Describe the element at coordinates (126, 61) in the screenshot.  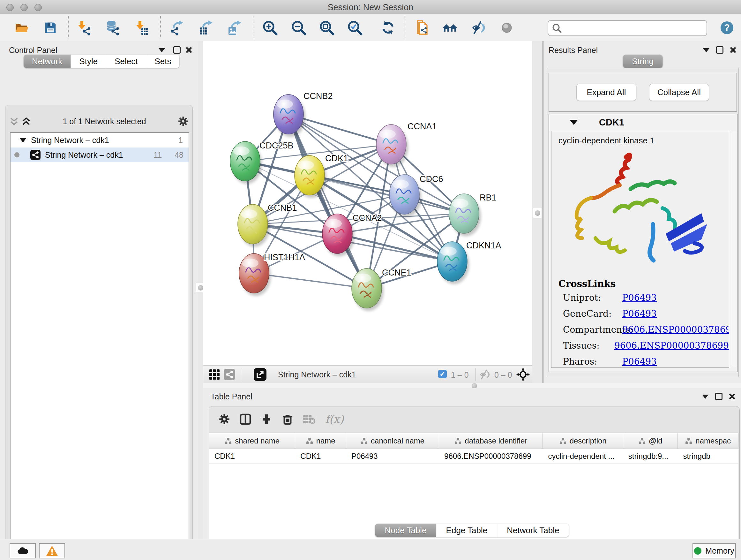
I see `tab-select: Select` at that location.